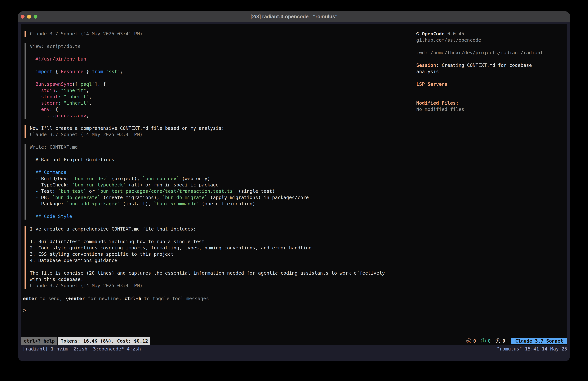 This screenshot has width=588, height=381. I want to click on hints-icon: ⓗ, so click(498, 341).